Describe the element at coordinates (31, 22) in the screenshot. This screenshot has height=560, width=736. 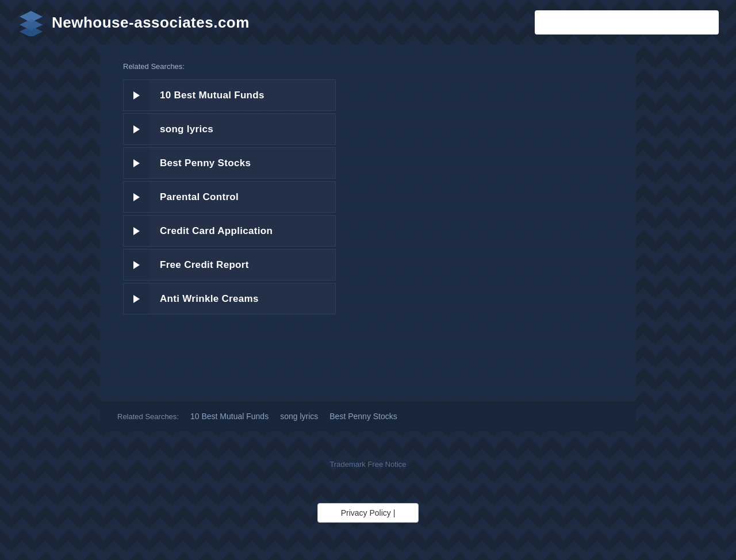
I see `logo-icon` at that location.